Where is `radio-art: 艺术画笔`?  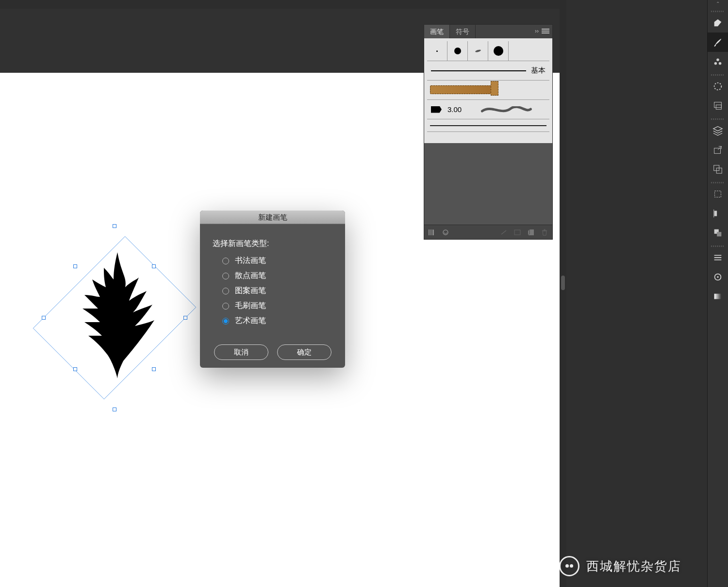
radio-art: 艺术画笔 is located at coordinates (278, 321).